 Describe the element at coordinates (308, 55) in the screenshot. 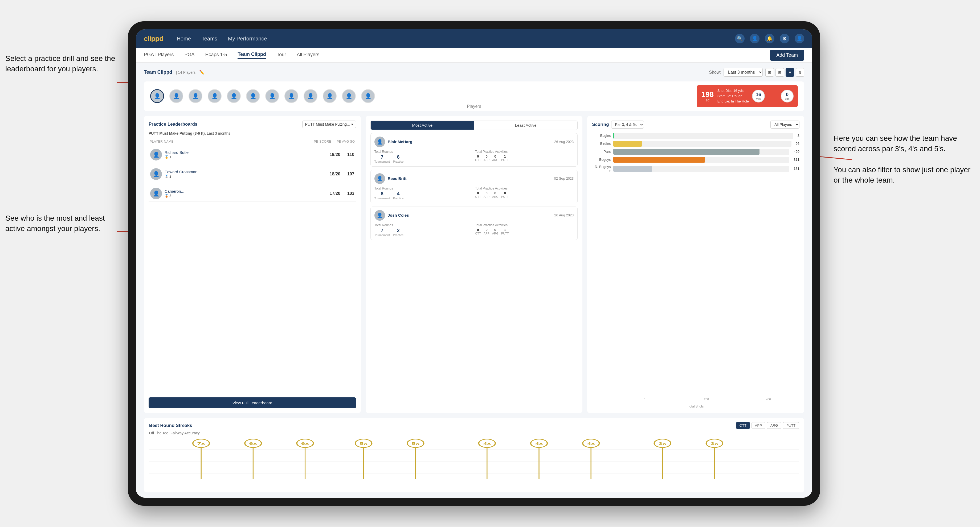

I see `subnav-all-players: All Players` at that location.